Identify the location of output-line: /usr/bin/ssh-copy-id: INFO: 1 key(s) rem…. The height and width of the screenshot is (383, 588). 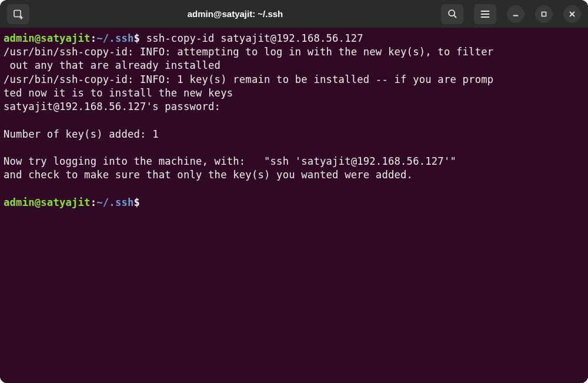
(248, 79).